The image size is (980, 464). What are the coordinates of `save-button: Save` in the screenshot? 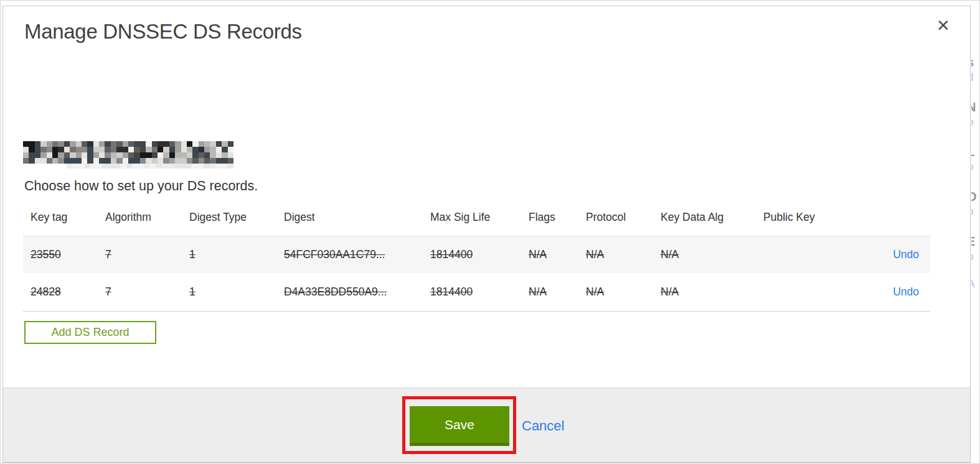 It's located at (459, 426).